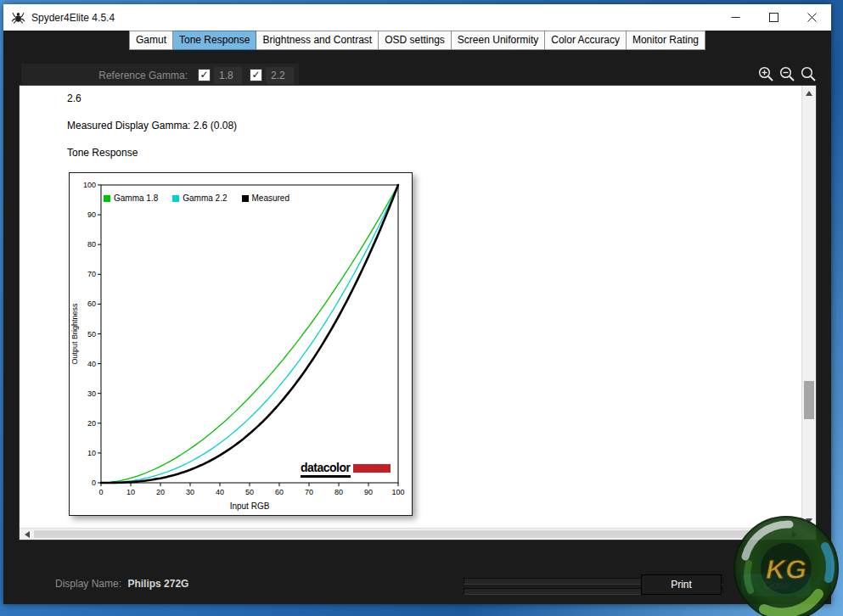 The width and height of the screenshot is (843, 616). What do you see at coordinates (250, 506) in the screenshot?
I see `svg-text: Input RGB` at bounding box center [250, 506].